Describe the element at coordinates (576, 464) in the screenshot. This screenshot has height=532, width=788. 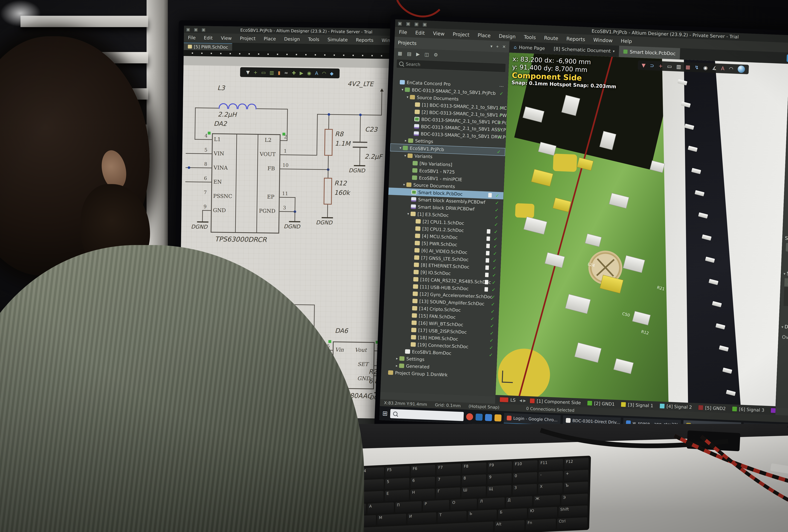
I see `key-f12: F12` at that location.